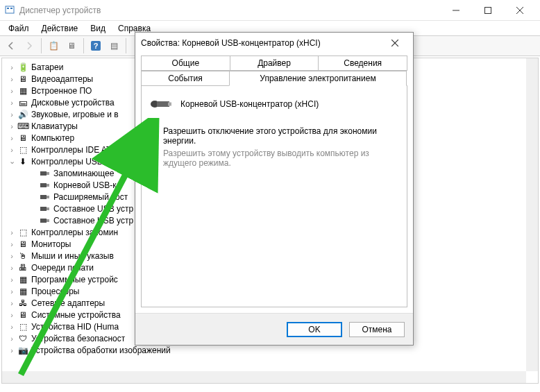  What do you see at coordinates (488, 10) in the screenshot?
I see `maximize-button` at bounding box center [488, 10].